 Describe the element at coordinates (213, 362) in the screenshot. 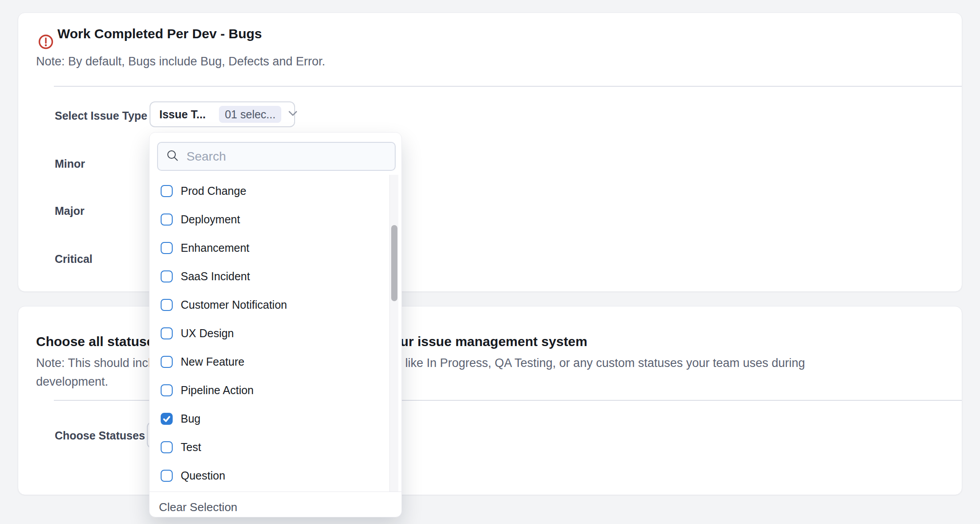

I see `option-label: New Feature` at that location.